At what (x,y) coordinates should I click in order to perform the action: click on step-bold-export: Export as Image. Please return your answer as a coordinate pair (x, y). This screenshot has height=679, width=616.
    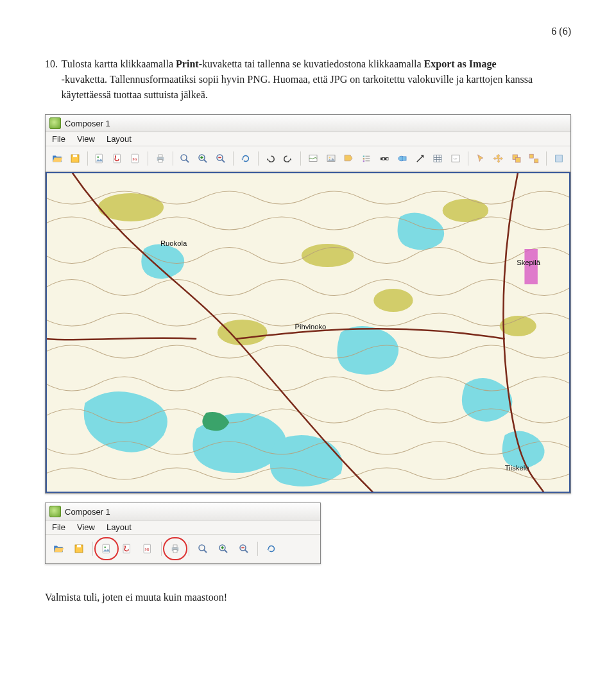
    Looking at the image, I should click on (461, 64).